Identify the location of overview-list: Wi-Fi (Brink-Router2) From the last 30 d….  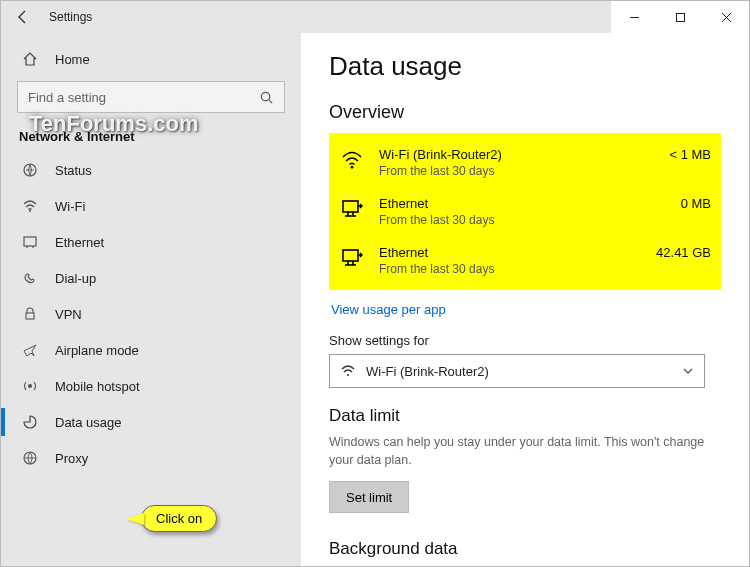
(525, 212).